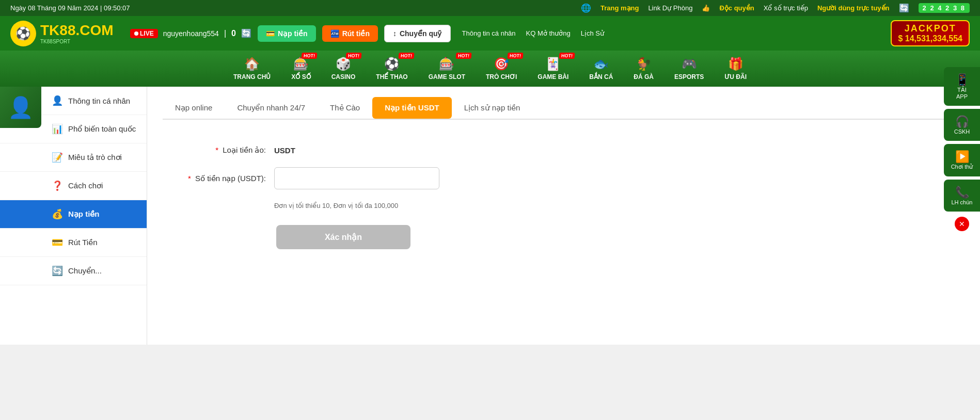 This screenshot has height=420, width=980. Describe the element at coordinates (350, 34) in the screenshot. I see `rut-tien-button: 🏧 Rút tiền` at that location.